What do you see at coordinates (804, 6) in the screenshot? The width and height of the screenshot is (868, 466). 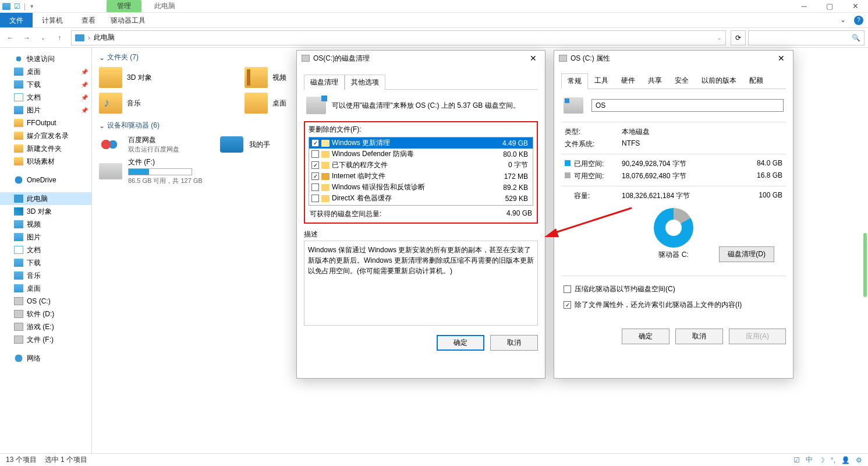 I see `minimize-button: ─` at bounding box center [804, 6].